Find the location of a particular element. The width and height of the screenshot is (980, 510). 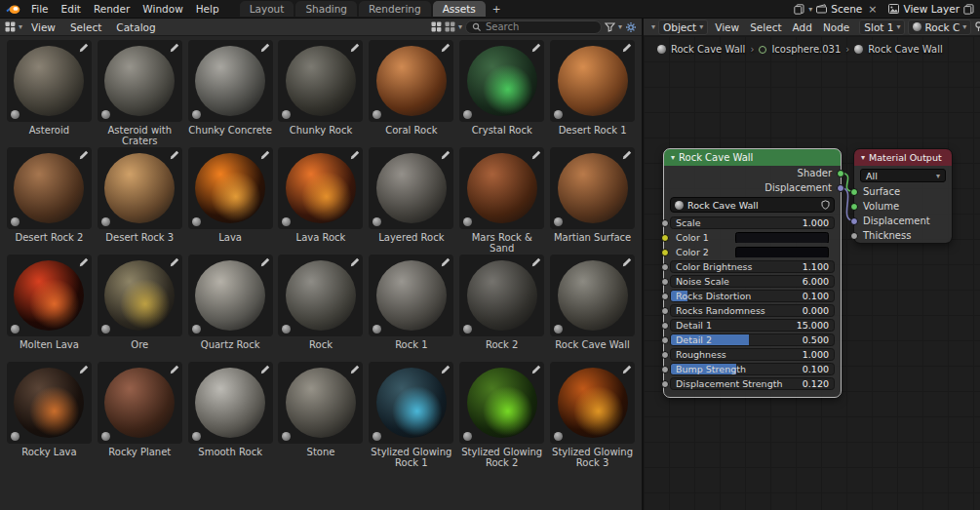

settings-gear-icon is located at coordinates (631, 27).